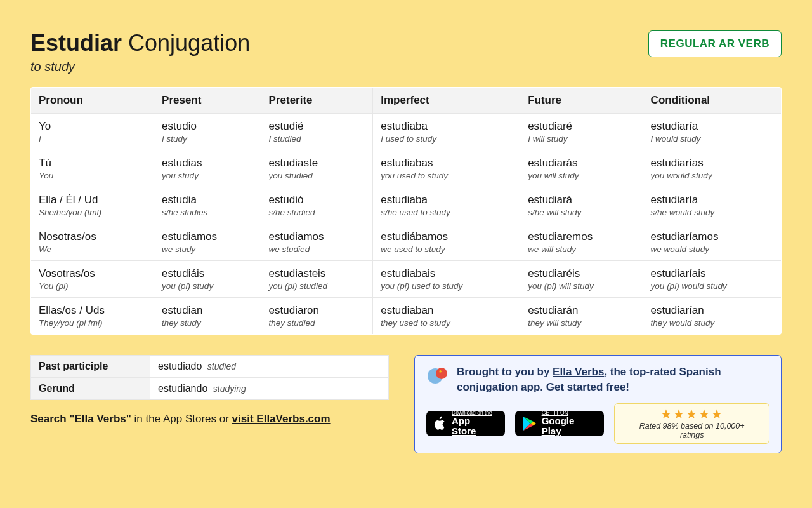 This screenshot has height=508, width=812. What do you see at coordinates (712, 175) in the screenshot?
I see `cell-secondary: you would study` at bounding box center [712, 175].